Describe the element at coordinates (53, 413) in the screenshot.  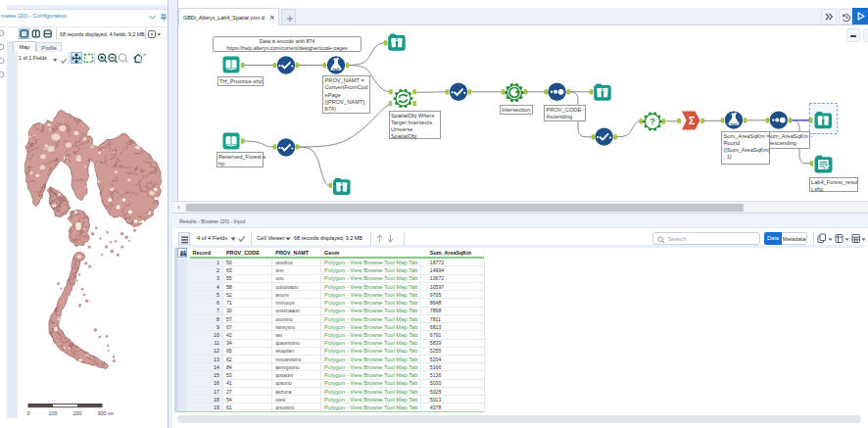
I see `svg-text: 100` at that location.